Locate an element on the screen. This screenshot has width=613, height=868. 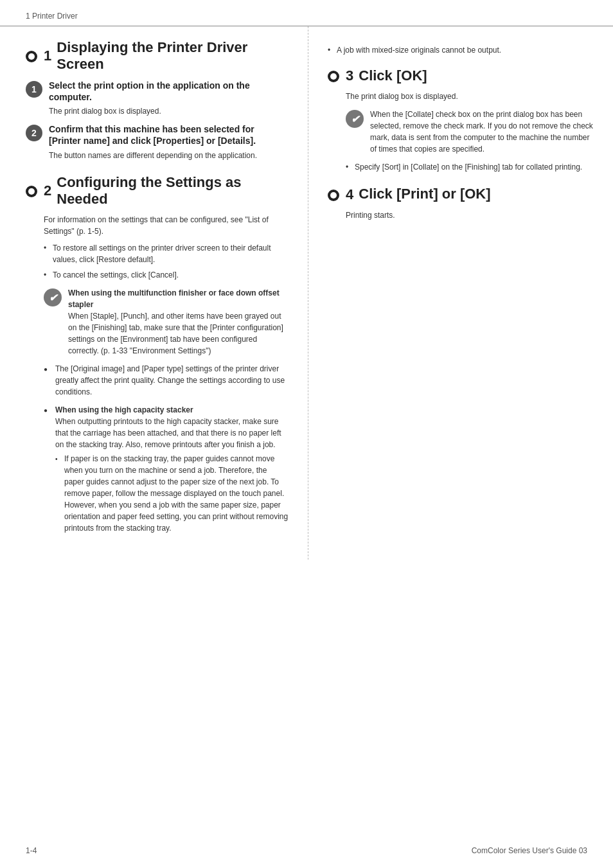
section-1: 1 Displaying the Printer Driver Screen 1… is located at coordinates (157, 100).